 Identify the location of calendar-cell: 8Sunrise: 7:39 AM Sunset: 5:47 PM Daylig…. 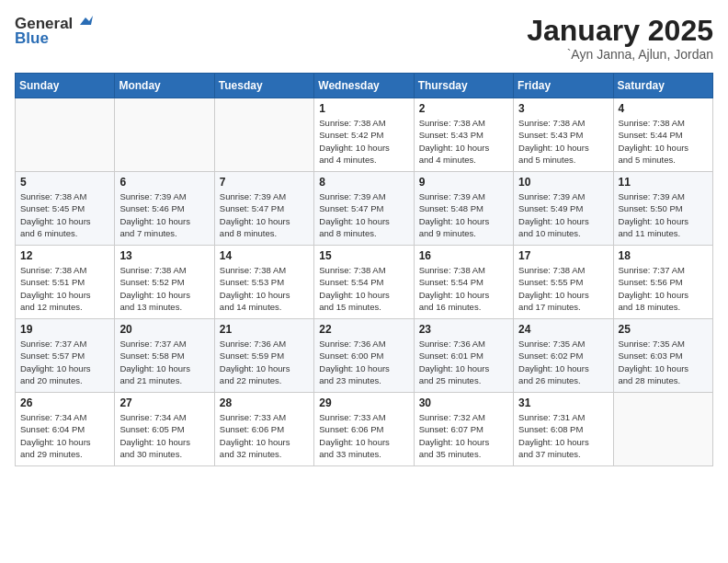
(364, 209).